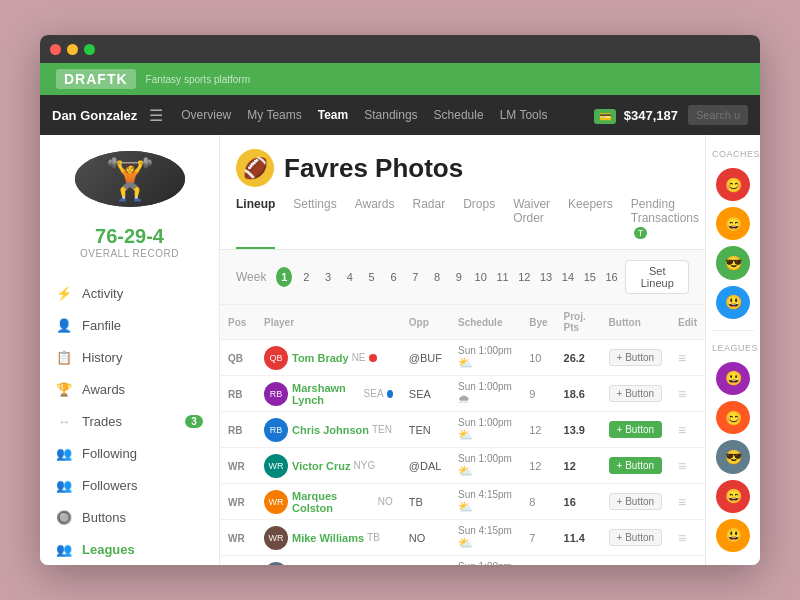  I want to click on league-avatar-3: 😎, so click(733, 456).